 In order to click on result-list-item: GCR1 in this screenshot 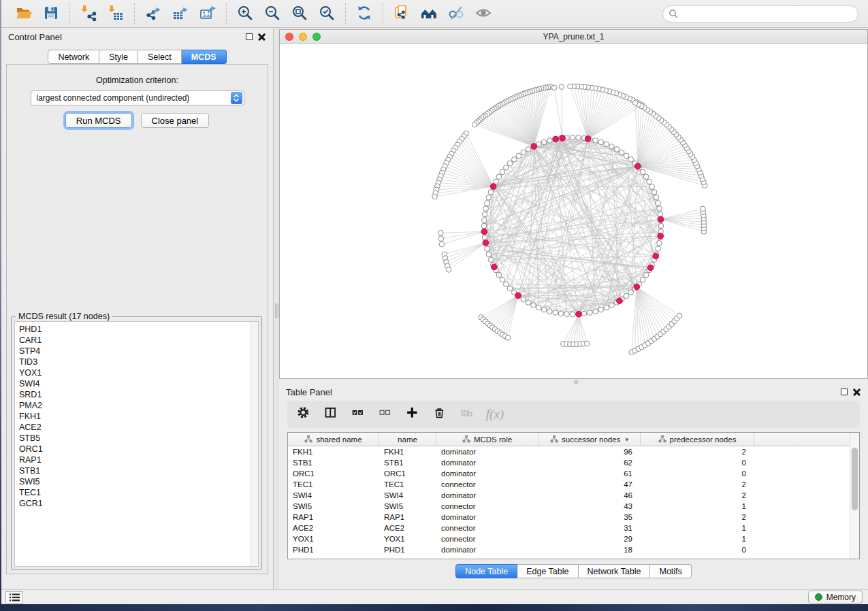, I will do `click(135, 503)`.